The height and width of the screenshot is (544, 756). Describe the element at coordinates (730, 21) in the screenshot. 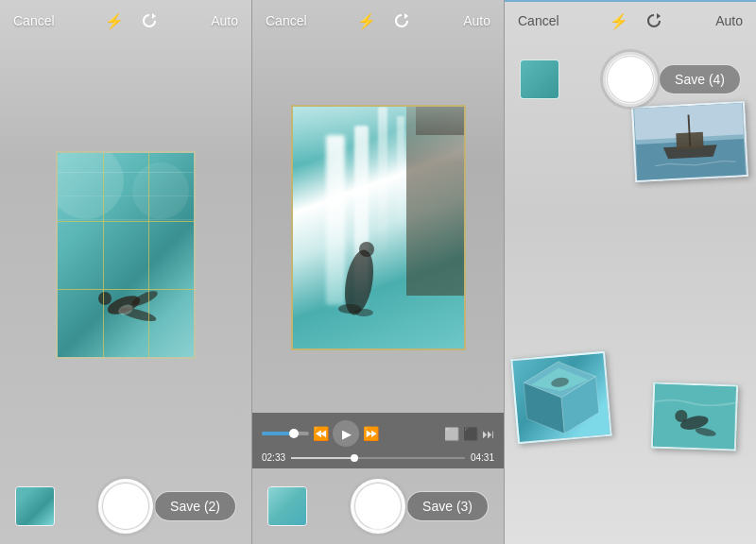

I see `auto-label-3: Auto` at that location.